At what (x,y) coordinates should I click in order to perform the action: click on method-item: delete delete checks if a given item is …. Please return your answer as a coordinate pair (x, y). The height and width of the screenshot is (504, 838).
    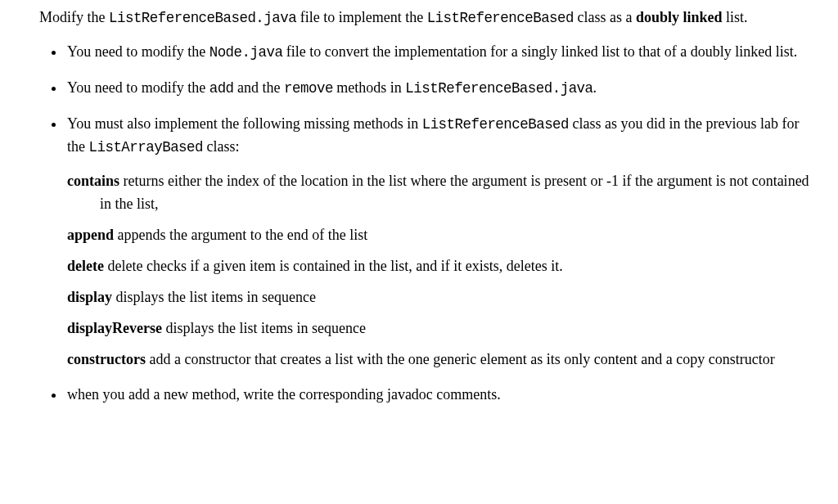
    Looking at the image, I should click on (441, 267).